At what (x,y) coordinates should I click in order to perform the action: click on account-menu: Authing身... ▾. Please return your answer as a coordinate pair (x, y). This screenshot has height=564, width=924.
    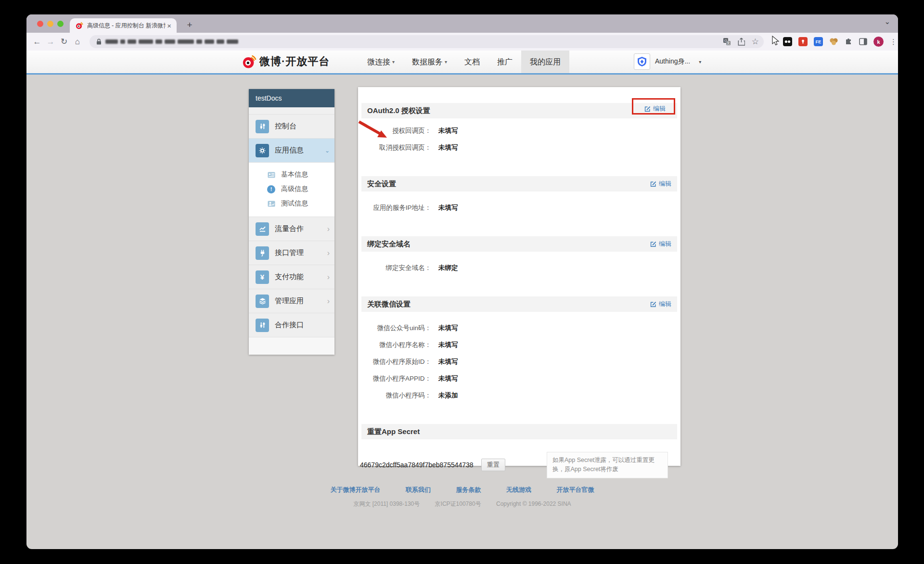
    Looking at the image, I should click on (667, 62).